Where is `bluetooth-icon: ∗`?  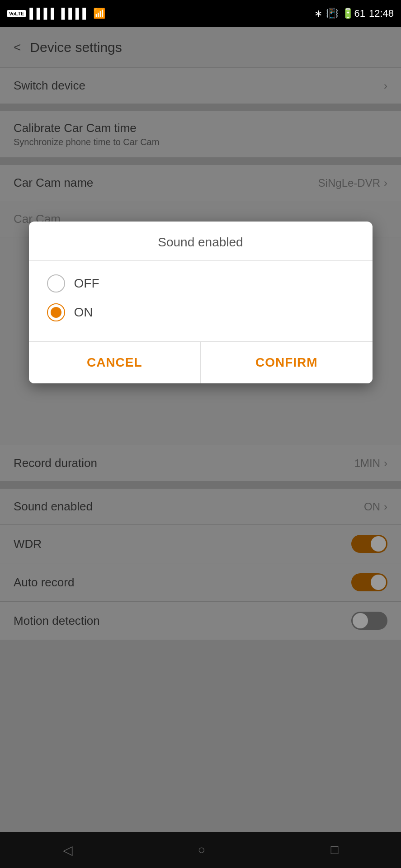
bluetooth-icon: ∗ is located at coordinates (318, 14).